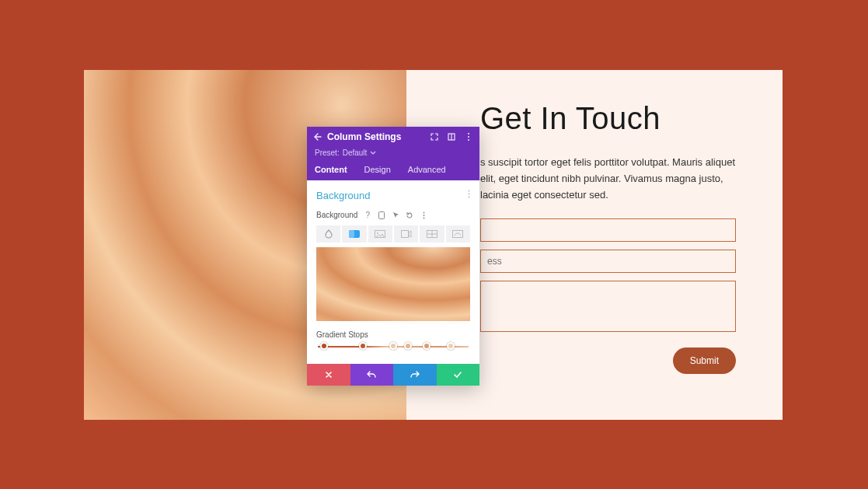  What do you see at coordinates (331, 169) in the screenshot?
I see `tab-content: Content` at bounding box center [331, 169].